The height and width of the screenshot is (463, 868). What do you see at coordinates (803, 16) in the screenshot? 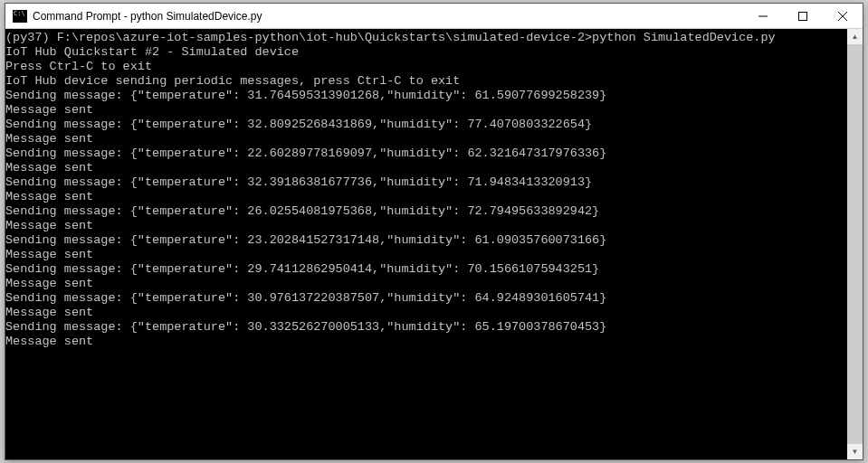
I see `maximize-button` at bounding box center [803, 16].